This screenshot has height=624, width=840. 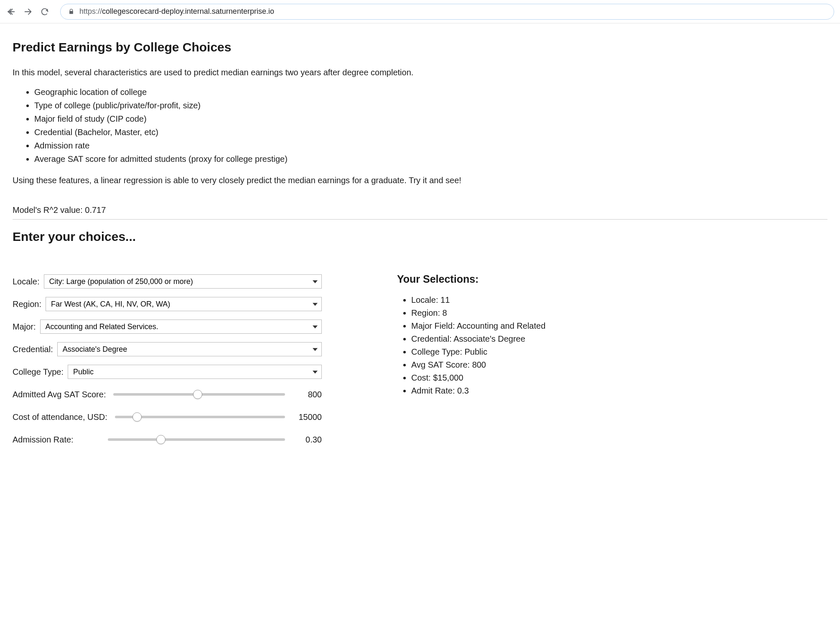 What do you see at coordinates (137, 417) in the screenshot?
I see `cost-thumb` at bounding box center [137, 417].